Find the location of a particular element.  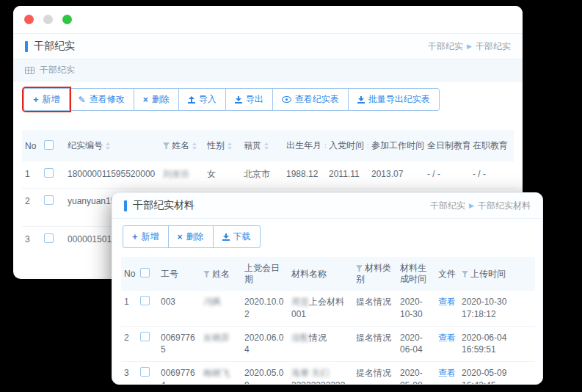

material-cell: 海摩 无们333333333333 is located at coordinates (321, 373).